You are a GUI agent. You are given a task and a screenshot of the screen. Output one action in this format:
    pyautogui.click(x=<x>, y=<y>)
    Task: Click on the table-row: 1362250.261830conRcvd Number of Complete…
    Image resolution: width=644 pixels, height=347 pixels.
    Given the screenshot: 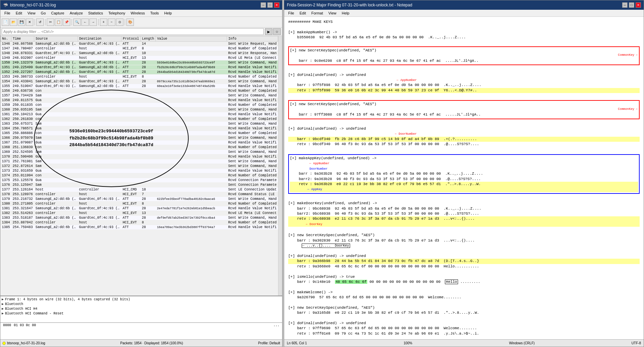 What is the action you would take?
    pyautogui.click(x=139, y=119)
    